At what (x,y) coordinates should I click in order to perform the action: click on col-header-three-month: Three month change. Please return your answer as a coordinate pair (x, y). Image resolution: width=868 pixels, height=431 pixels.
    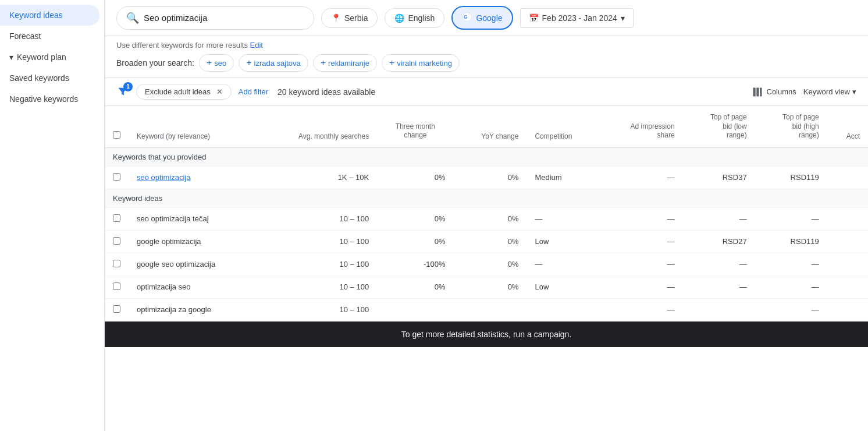
    Looking at the image, I should click on (415, 127).